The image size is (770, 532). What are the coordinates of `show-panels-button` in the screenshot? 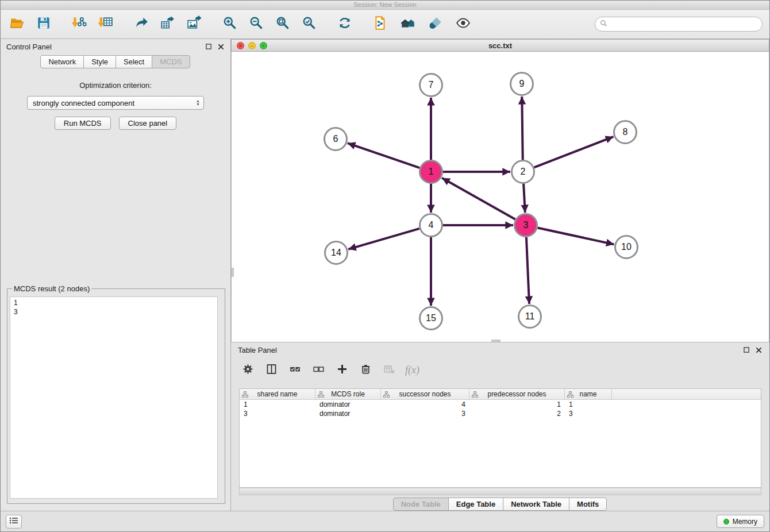 It's located at (14, 522).